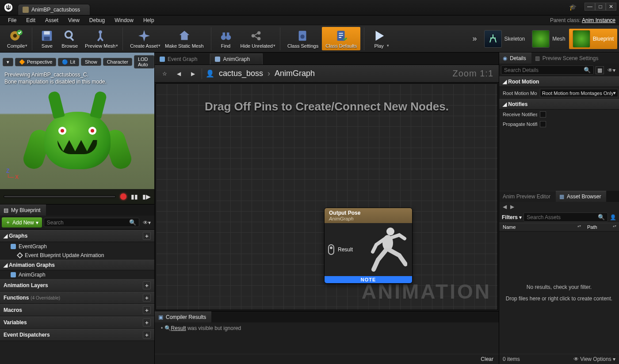  Describe the element at coordinates (303, 39) in the screenshot. I see `class-settings-button: Class Settings` at that location.